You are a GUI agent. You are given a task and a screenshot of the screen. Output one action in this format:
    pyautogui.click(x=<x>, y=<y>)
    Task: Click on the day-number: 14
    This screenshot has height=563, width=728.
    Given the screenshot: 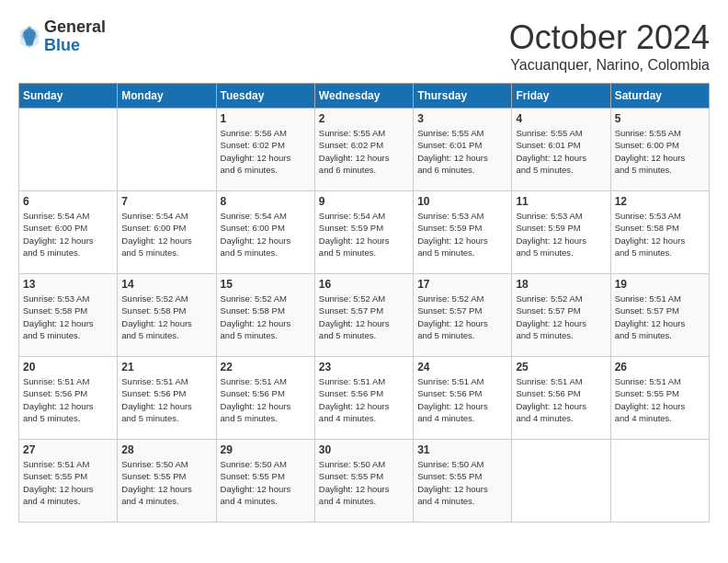 What is the action you would take?
    pyautogui.click(x=166, y=284)
    